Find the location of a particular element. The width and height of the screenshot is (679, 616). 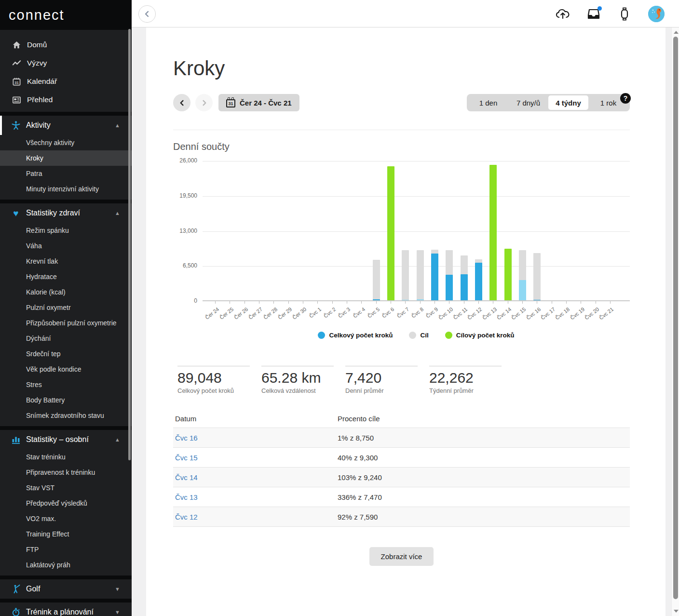

date-link-vc-15: Čvc 15 is located at coordinates (186, 458).